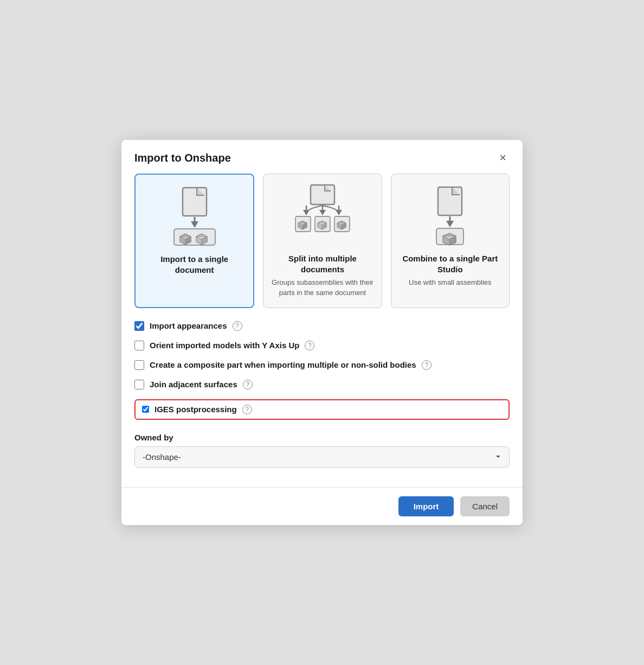 The height and width of the screenshot is (665, 644). I want to click on join-surfaces-help-icon: ?, so click(248, 385).